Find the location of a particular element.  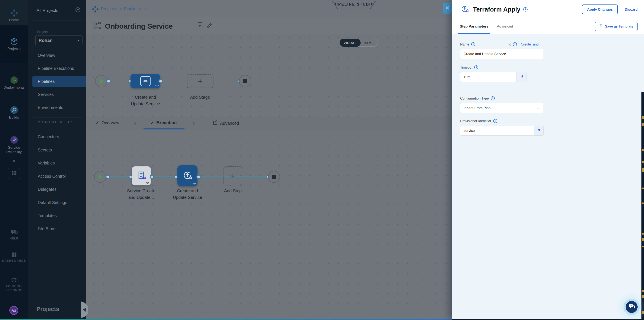

stage-end-node is located at coordinates (245, 81).